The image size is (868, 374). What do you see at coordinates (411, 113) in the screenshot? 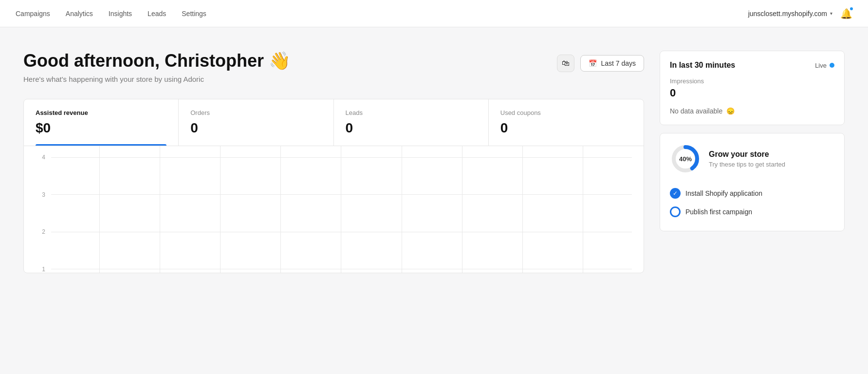
I see `stat-label-leads: Leads` at bounding box center [411, 113].